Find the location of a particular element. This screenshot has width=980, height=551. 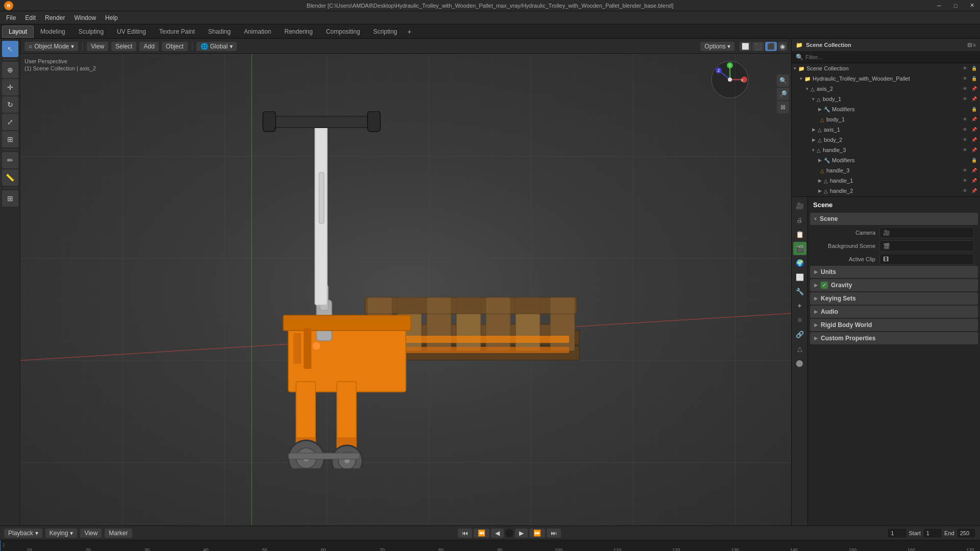

gravity-section-header: ▶ ✓ Gravity is located at coordinates (894, 285).